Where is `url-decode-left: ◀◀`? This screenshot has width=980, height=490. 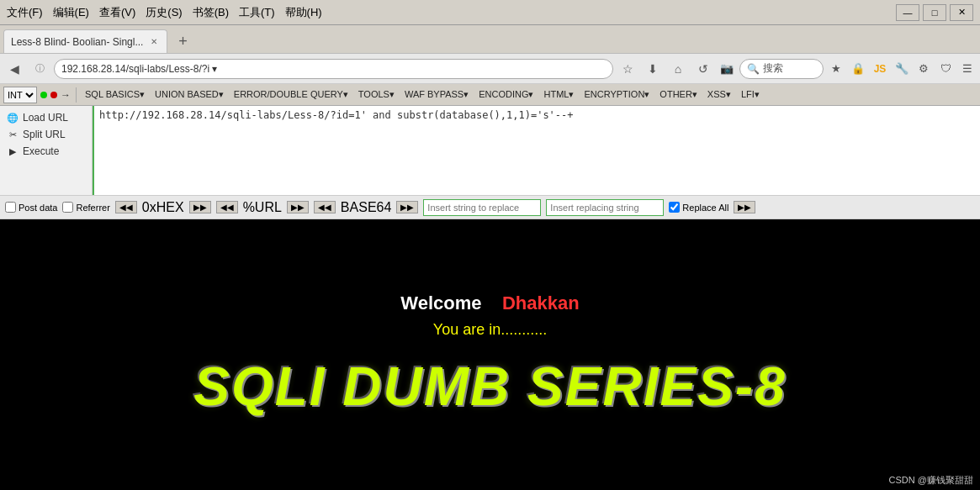 url-decode-left: ◀◀ is located at coordinates (227, 207).